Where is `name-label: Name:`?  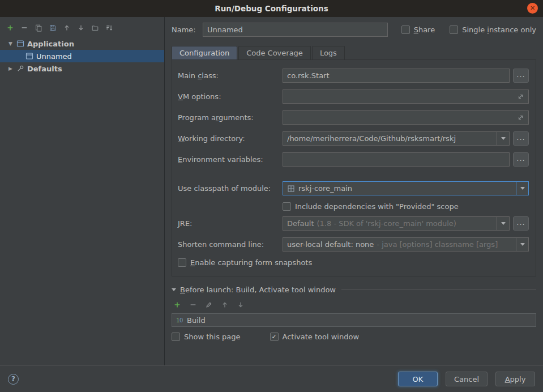 name-label: Name: is located at coordinates (187, 29).